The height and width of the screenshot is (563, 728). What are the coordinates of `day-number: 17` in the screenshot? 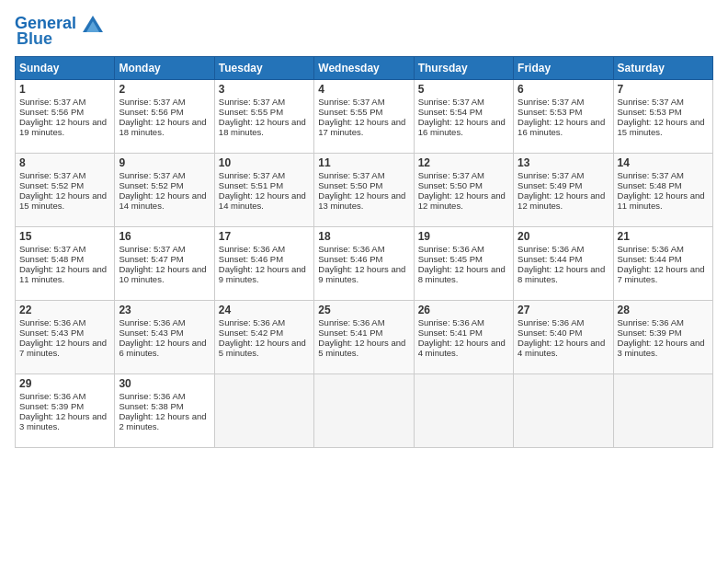 It's located at (265, 236).